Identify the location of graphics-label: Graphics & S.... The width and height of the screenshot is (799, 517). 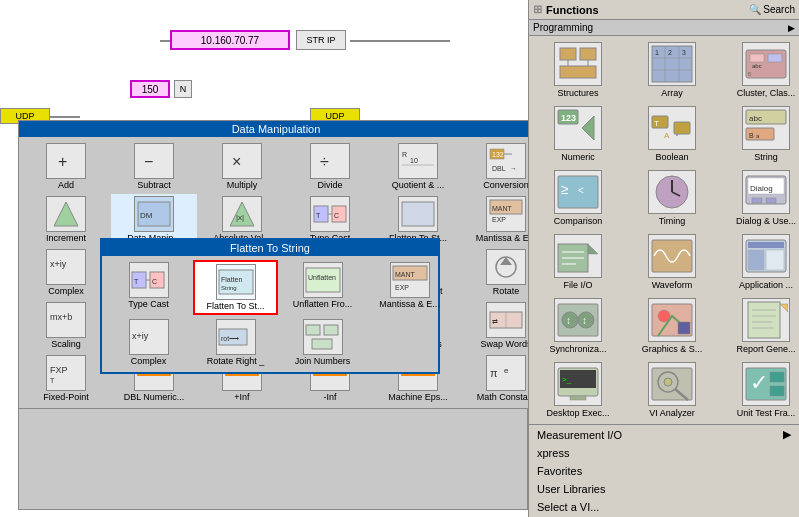
(672, 349).